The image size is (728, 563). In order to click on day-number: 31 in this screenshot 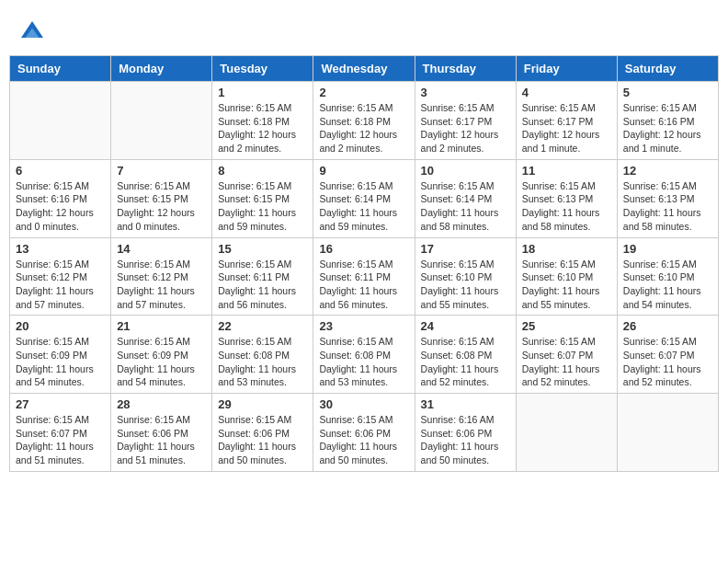, I will do `click(465, 405)`.